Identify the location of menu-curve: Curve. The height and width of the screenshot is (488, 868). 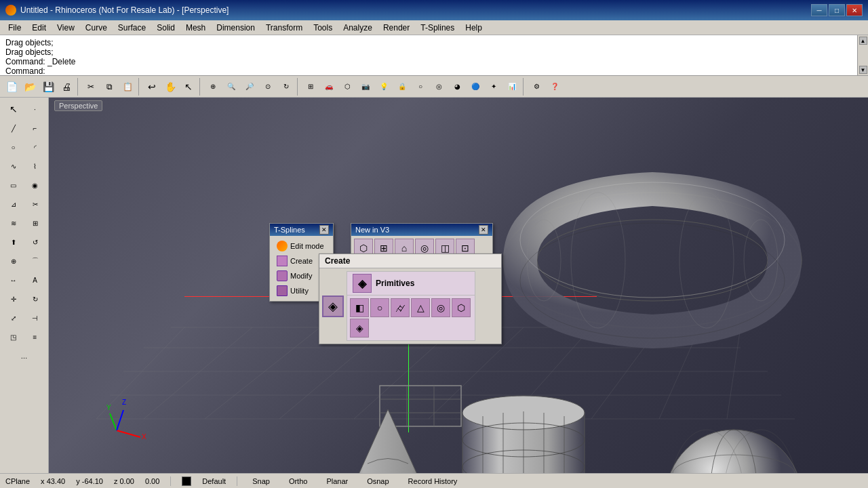
(96, 28).